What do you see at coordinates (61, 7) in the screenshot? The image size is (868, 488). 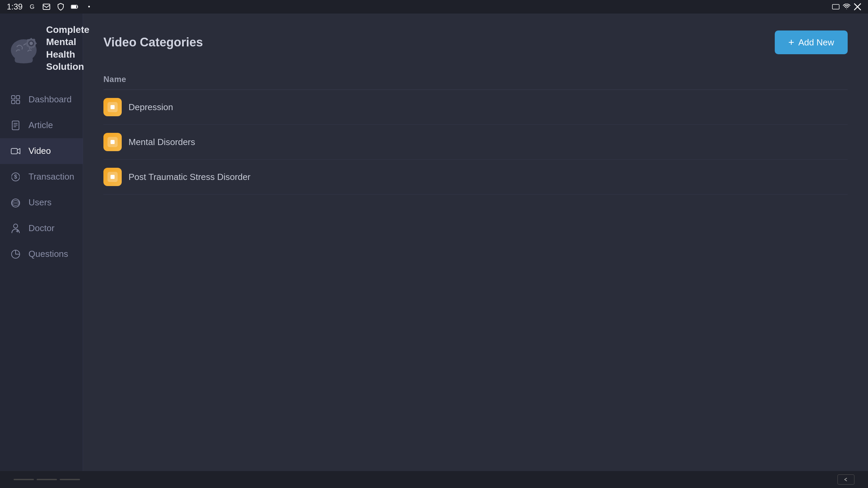 I see `shield-icon` at bounding box center [61, 7].